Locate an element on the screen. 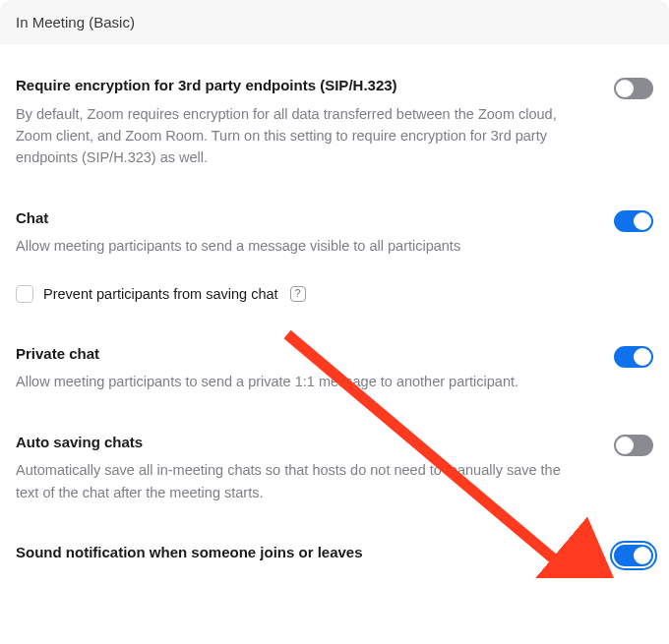 This screenshot has width=669, height=644. setting-text: Auto saving chats Automatically save all… is located at coordinates (291, 468).